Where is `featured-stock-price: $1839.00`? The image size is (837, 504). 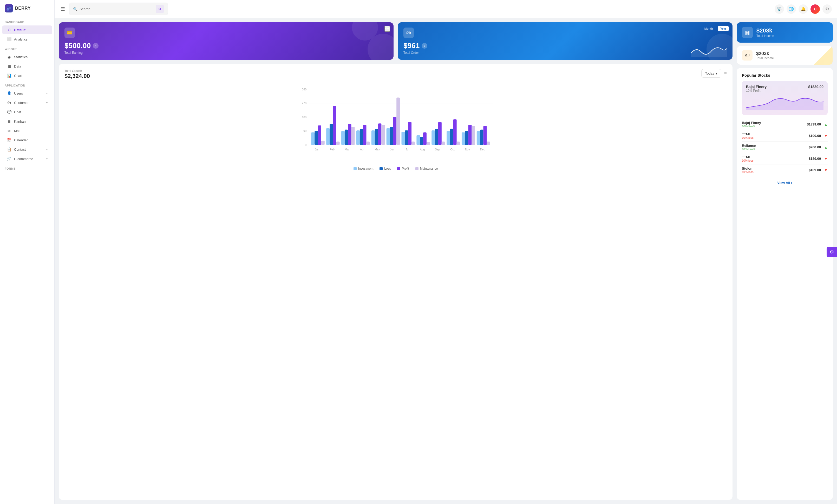 featured-stock-price: $1839.00 is located at coordinates (816, 87).